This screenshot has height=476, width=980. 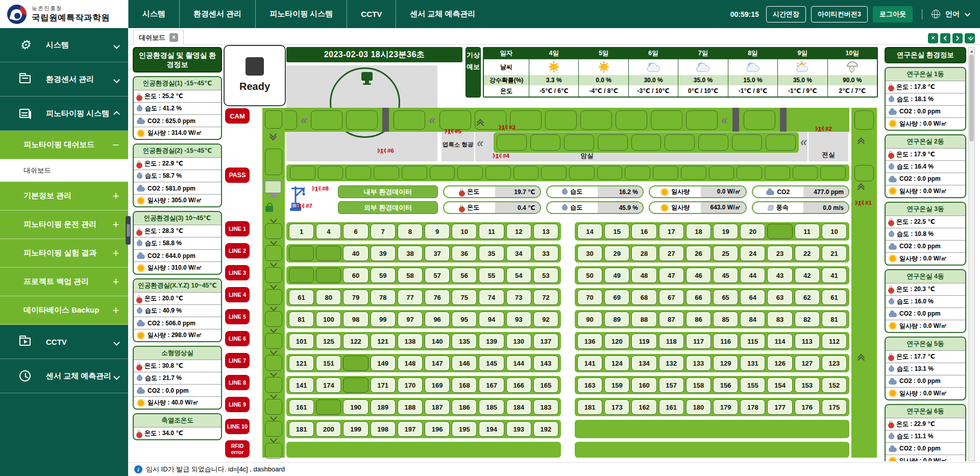 What do you see at coordinates (807, 231) in the screenshot?
I see `tray-cell: 11` at bounding box center [807, 231].